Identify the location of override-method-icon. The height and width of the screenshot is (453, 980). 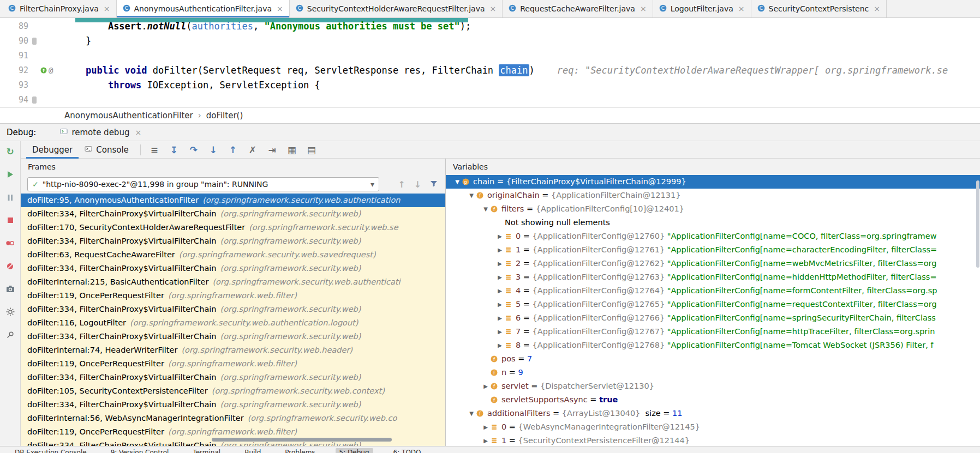
(44, 71).